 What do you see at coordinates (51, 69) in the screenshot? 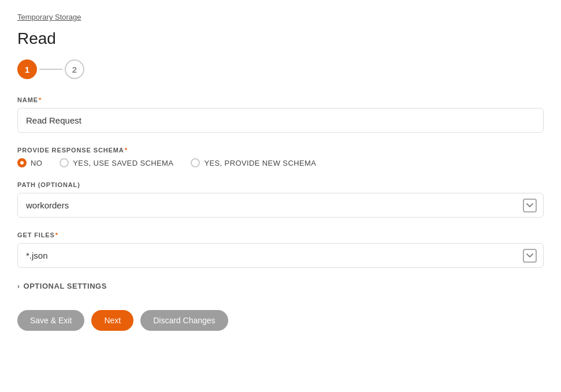
I see `step-line` at bounding box center [51, 69].